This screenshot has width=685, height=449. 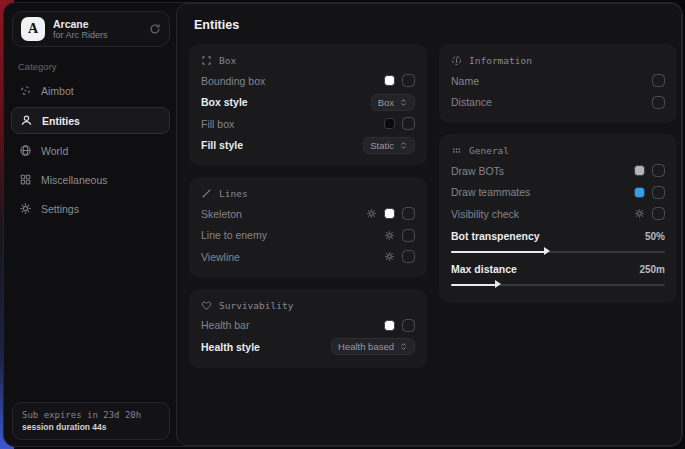 I want to click on box-icon, so click(x=206, y=60).